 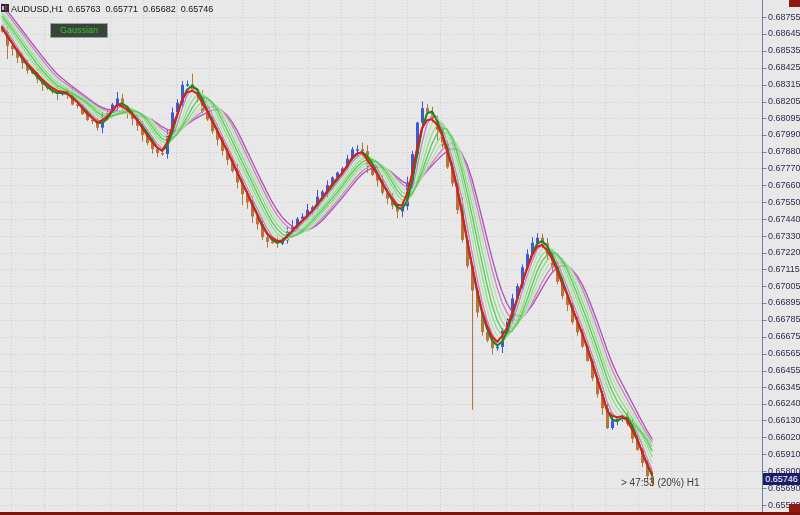 What do you see at coordinates (784, 18) in the screenshot?
I see `price-tick-label: 0.68755` at bounding box center [784, 18].